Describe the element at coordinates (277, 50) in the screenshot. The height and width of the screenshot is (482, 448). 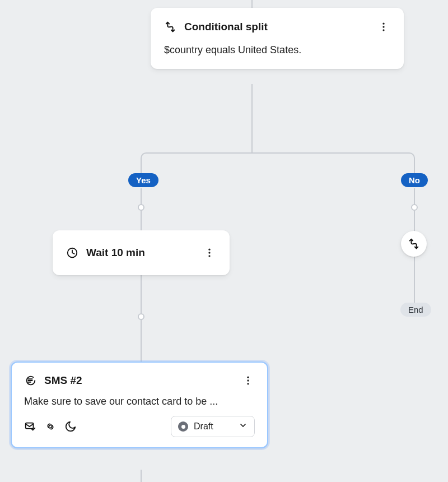
I see `split-condition-text: $country equals United States.` at that location.